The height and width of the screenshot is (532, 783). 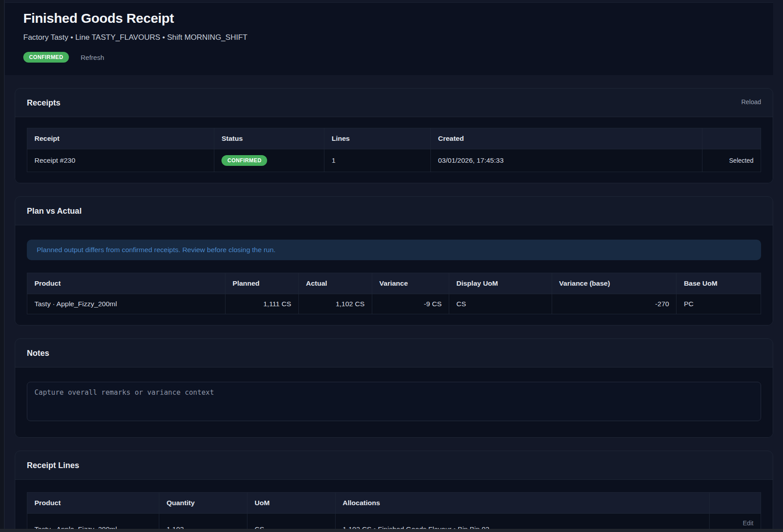 I want to click on receipts-table-header-row: Receipt Status Lines Created, so click(x=394, y=139).